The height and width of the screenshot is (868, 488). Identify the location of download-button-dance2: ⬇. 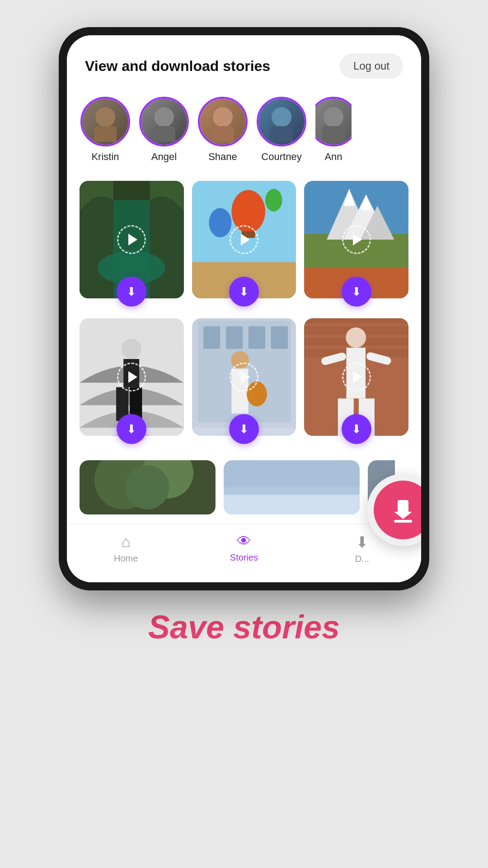
(244, 429).